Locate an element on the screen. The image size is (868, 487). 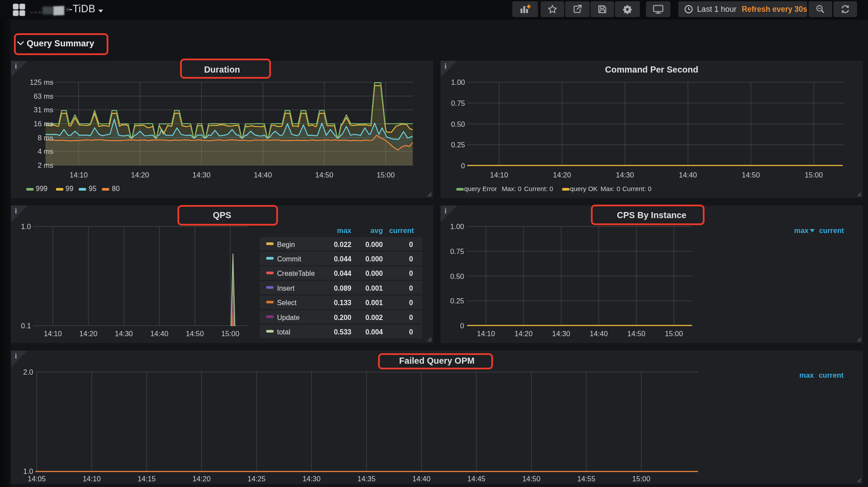
svg-text: 0.022 is located at coordinates (343, 245).